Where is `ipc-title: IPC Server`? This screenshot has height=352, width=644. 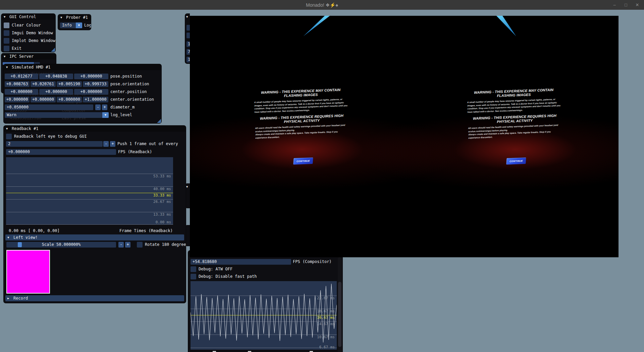 ipc-title: IPC Server is located at coordinates (21, 56).